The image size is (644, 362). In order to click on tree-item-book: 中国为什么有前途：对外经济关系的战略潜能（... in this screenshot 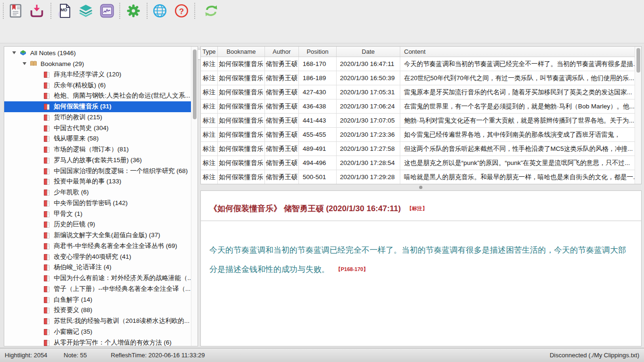, I will do `click(101, 278)`.